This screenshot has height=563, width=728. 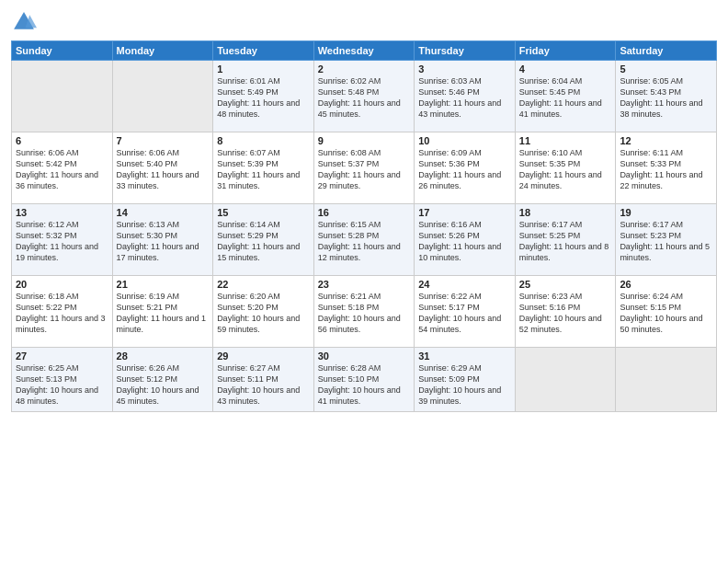 What do you see at coordinates (566, 284) in the screenshot?
I see `day-number: 25` at bounding box center [566, 284].